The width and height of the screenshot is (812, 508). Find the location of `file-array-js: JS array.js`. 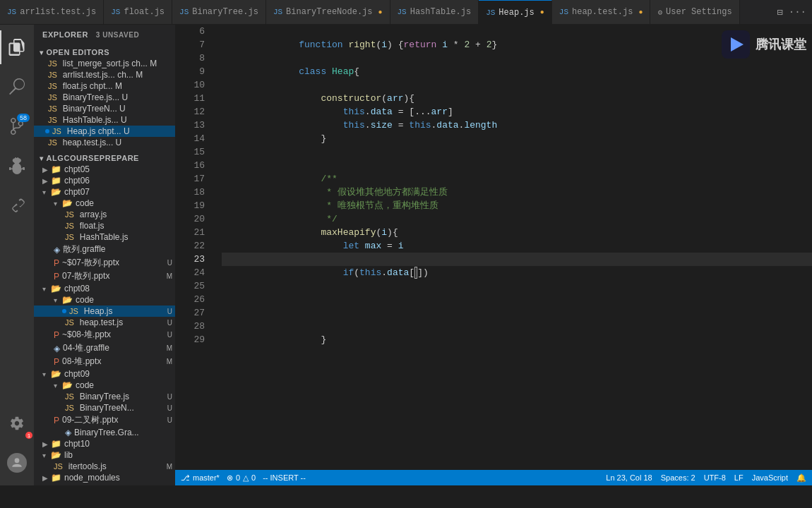

file-array-js: JS array.js is located at coordinates (105, 214).